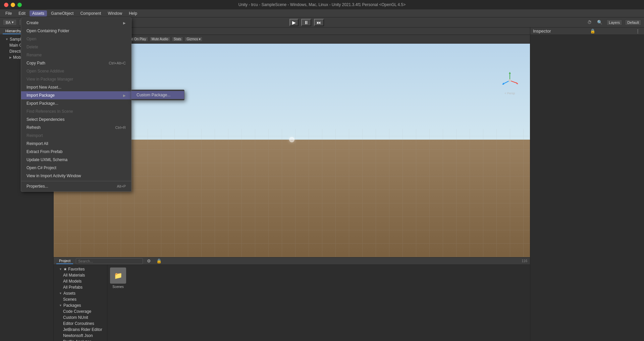  Describe the element at coordinates (80, 340) in the screenshot. I see `pkg-profileanalyzer: Profile Analyzer` at that location.